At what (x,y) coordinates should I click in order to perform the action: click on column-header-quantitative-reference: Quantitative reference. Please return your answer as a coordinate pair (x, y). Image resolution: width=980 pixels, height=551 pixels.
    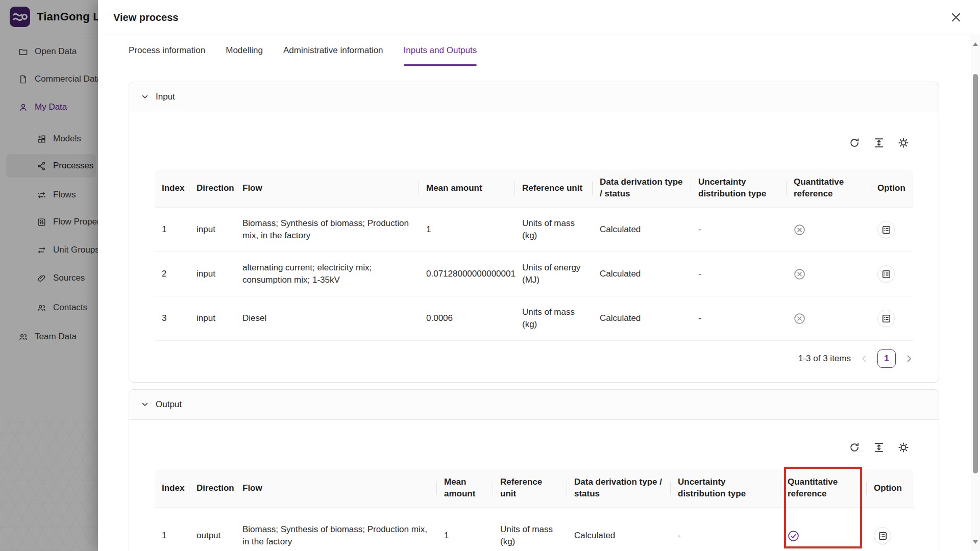
    Looking at the image, I should click on (828, 189).